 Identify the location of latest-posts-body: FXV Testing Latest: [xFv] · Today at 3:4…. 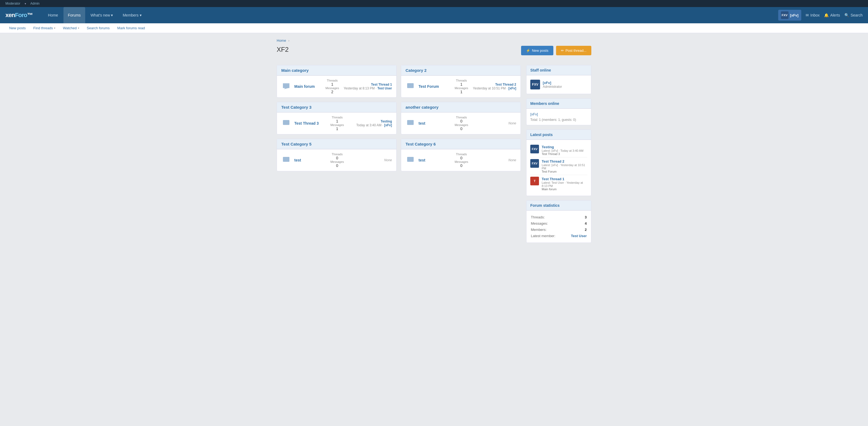
(559, 168).